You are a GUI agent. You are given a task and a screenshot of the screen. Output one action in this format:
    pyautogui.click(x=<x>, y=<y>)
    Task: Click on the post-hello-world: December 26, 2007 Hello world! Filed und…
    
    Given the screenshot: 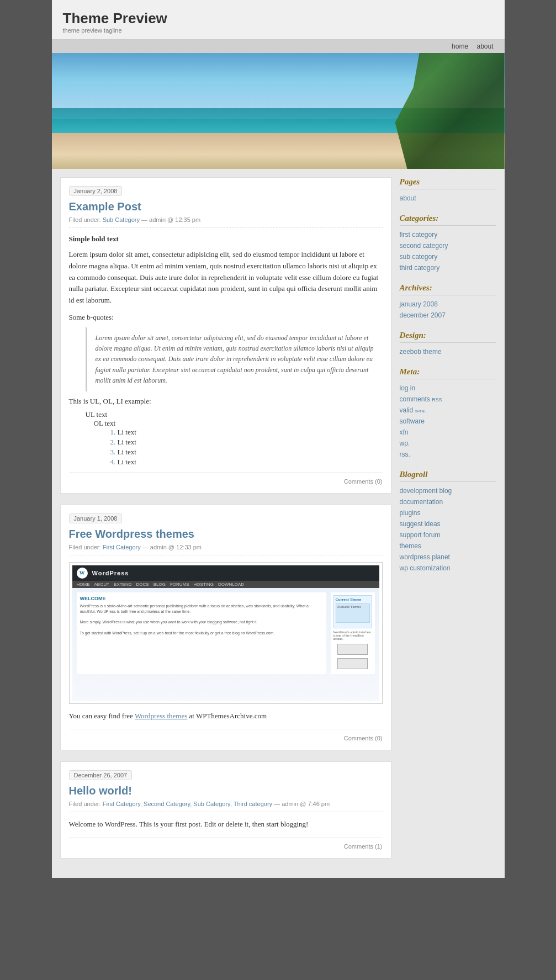 What is the action you would take?
    pyautogui.click(x=226, y=810)
    